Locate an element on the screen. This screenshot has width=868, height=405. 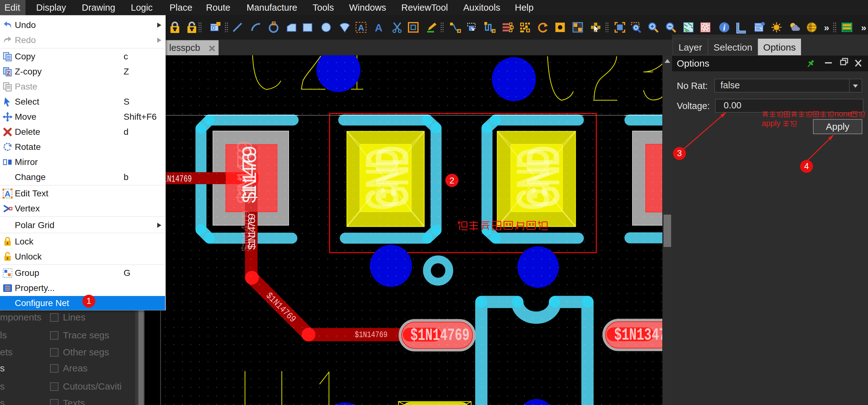
svg-text: none is located at coordinates (843, 114).